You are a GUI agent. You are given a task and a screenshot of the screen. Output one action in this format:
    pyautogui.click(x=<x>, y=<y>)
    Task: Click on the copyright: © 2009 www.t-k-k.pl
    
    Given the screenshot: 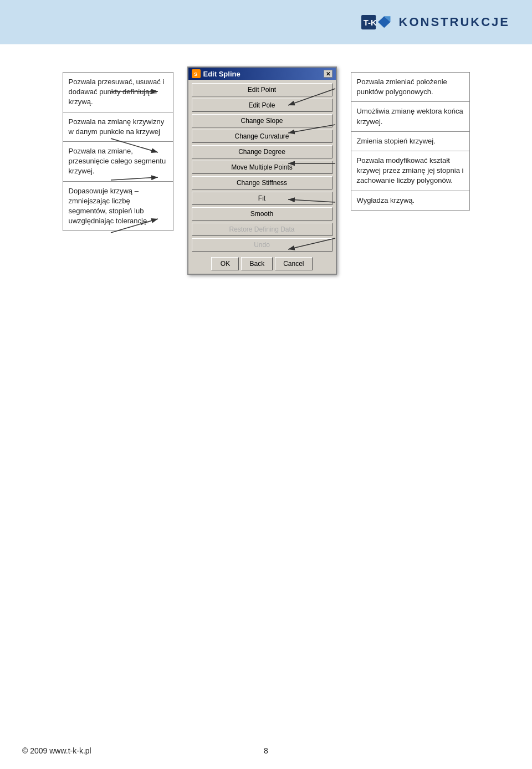 What is the action you would take?
    pyautogui.click(x=57, y=751)
    